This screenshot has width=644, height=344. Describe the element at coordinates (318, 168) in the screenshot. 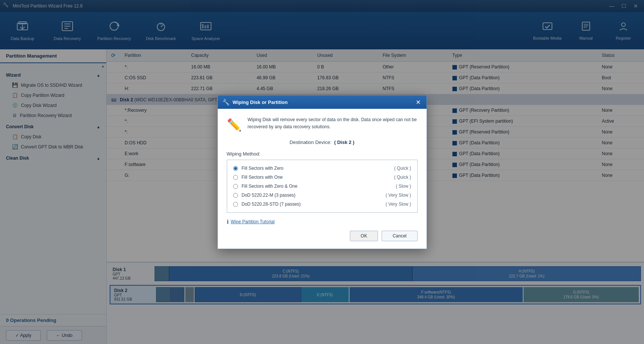

I see `method-name-fill-zero: Fill Sectors with Zero` at that location.